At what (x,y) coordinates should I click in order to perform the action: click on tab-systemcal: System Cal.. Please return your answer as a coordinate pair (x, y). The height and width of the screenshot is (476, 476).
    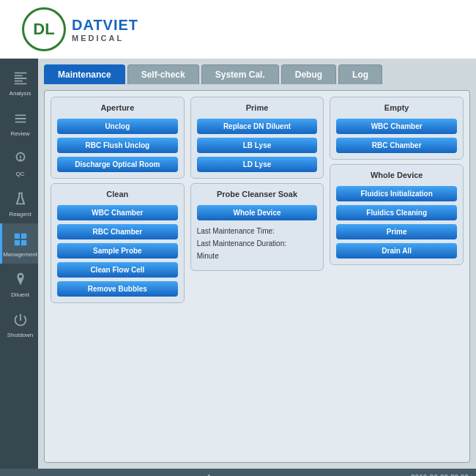
    Looking at the image, I should click on (240, 75).